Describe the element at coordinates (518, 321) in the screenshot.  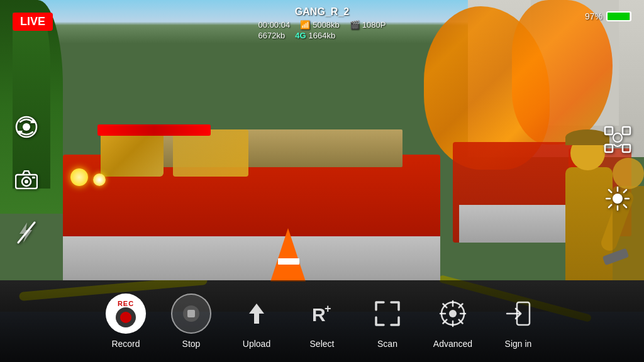
I see `signin-button: Sign in` at that location.